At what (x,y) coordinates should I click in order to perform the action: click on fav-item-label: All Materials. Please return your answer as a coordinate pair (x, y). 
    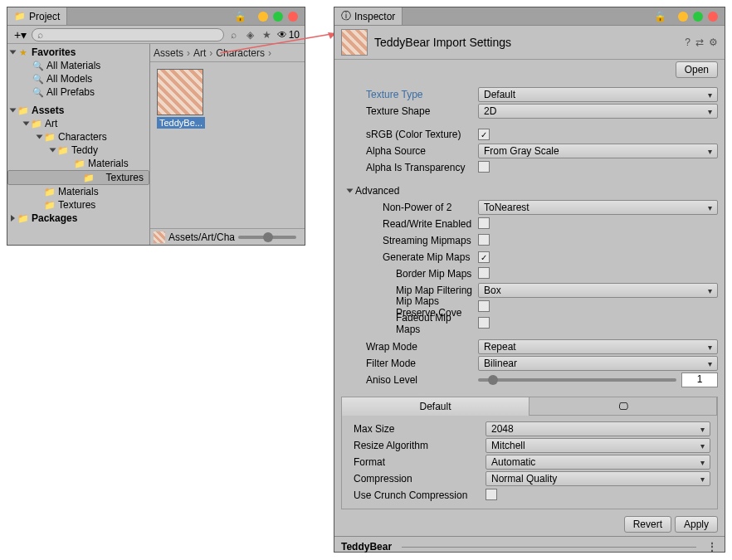
    Looking at the image, I should click on (73, 66).